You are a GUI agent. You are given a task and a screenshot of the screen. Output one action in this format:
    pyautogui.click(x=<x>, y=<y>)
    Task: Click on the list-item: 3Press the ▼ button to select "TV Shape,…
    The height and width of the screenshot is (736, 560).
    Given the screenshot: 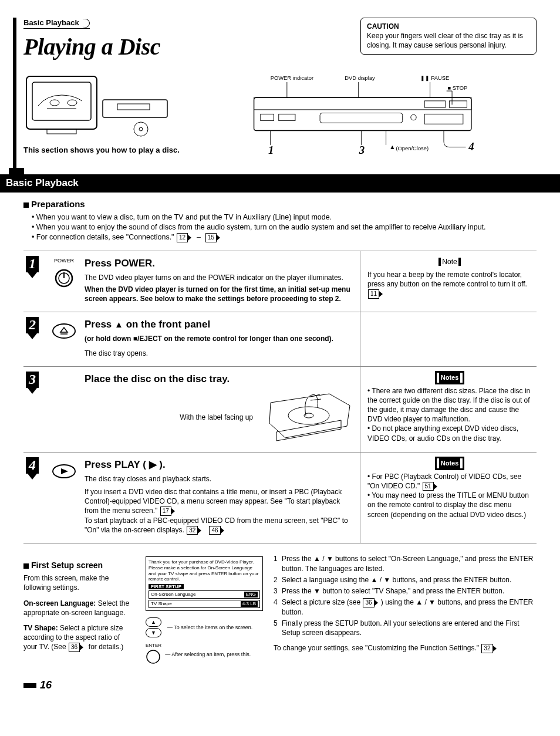 What is the action you would take?
    pyautogui.click(x=405, y=591)
    